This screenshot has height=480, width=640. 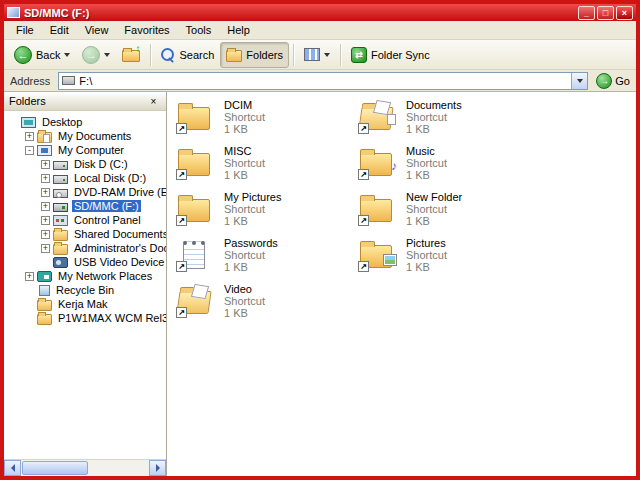 I want to click on file-item-pictures: ↗ Pictures Shortcut 1 KB, so click(x=445, y=255).